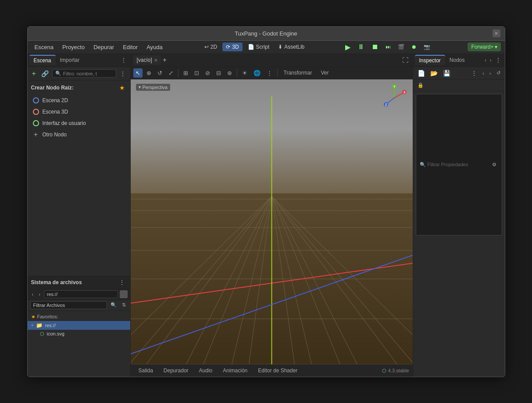 This screenshot has width=532, height=403. Describe the element at coordinates (494, 165) in the screenshot. I see `filter-settings-button: ⚙` at that location.